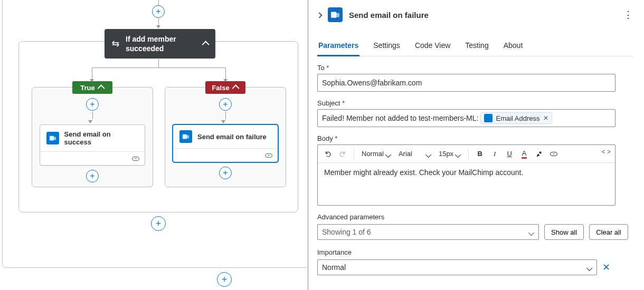  What do you see at coordinates (539, 154) in the screenshot?
I see `highlight-button` at bounding box center [539, 154].